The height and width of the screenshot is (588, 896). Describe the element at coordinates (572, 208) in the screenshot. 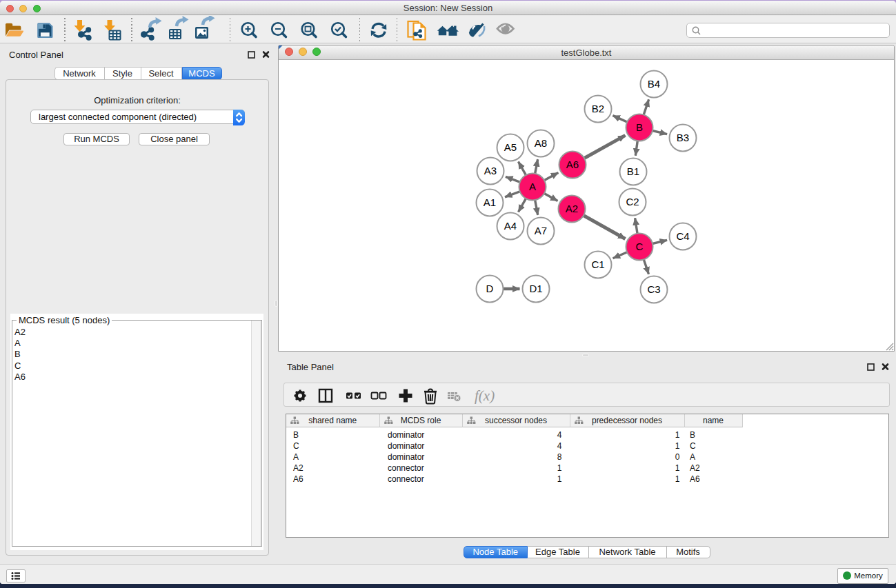

I see `svg-text: A2` at that location.